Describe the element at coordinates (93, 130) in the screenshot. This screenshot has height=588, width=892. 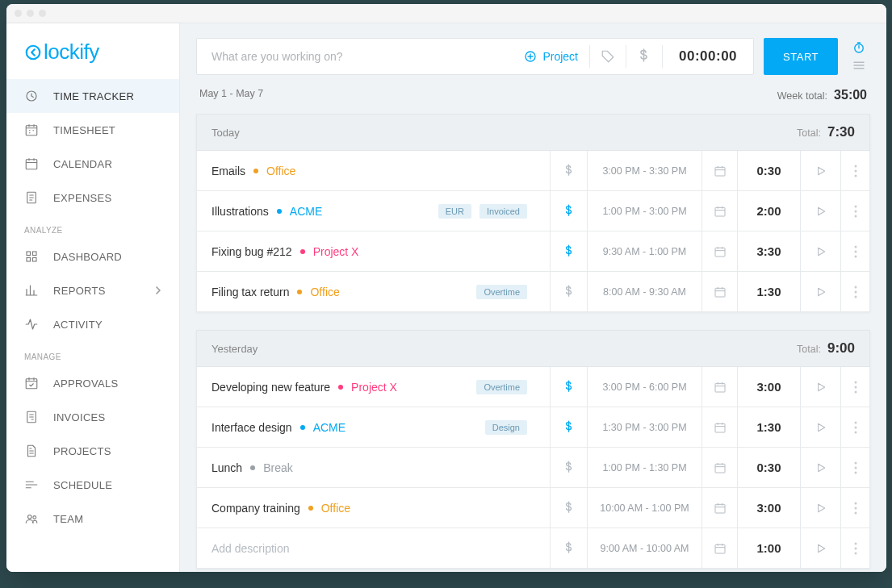
I see `sidebar-item-timesheet: TIMESHEET` at that location.